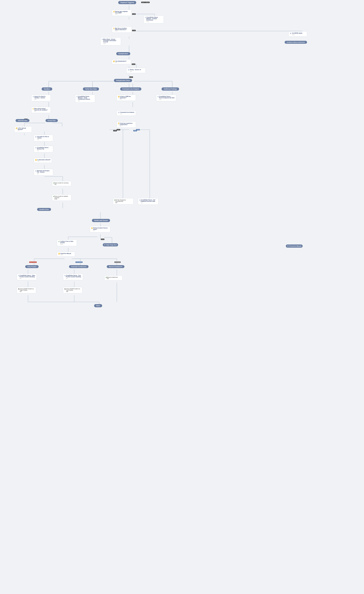 The height and width of the screenshot is (594, 364). I want to click on close-true-title: Close XSOAR Incident as True Positive, so click(74, 289).